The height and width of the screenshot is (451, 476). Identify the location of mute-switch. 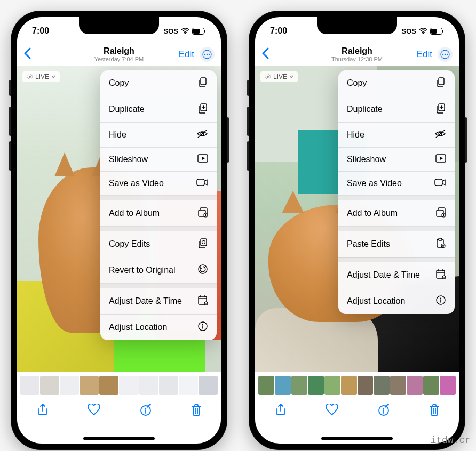
(10, 88).